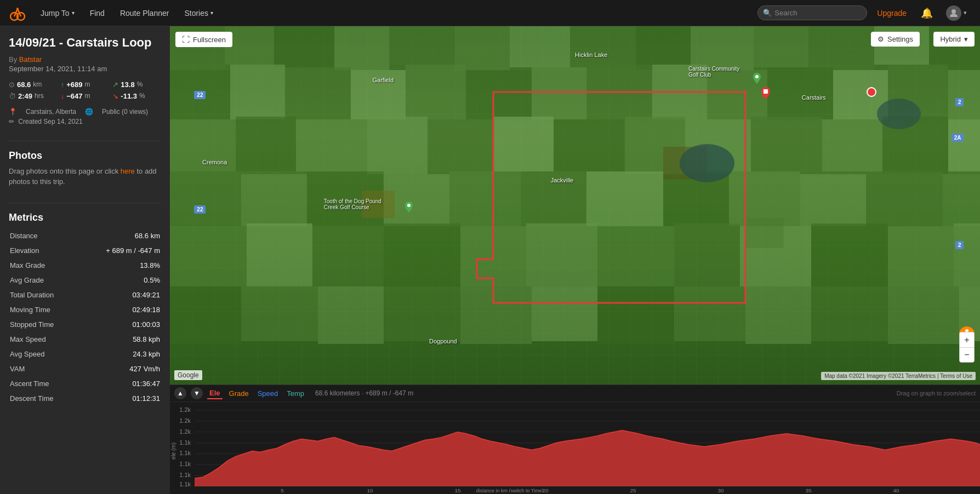  I want to click on photos-section-title: Photos, so click(85, 156).